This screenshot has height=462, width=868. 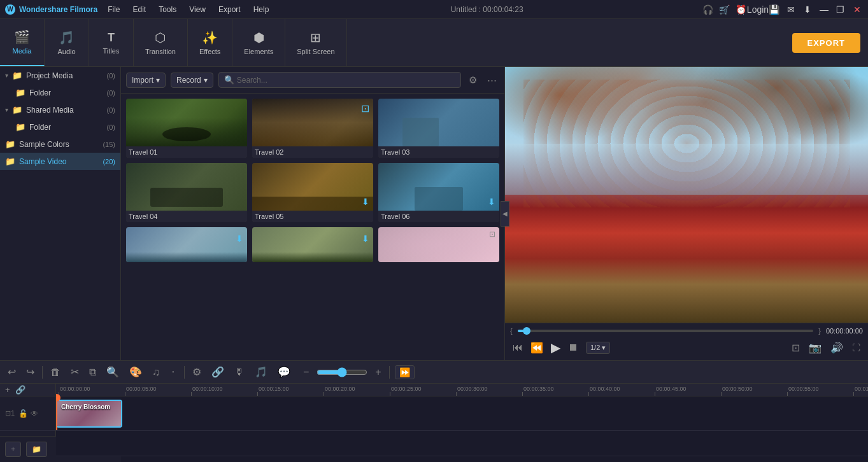 What do you see at coordinates (113, 10) in the screenshot?
I see `menu-file: File` at bounding box center [113, 10].